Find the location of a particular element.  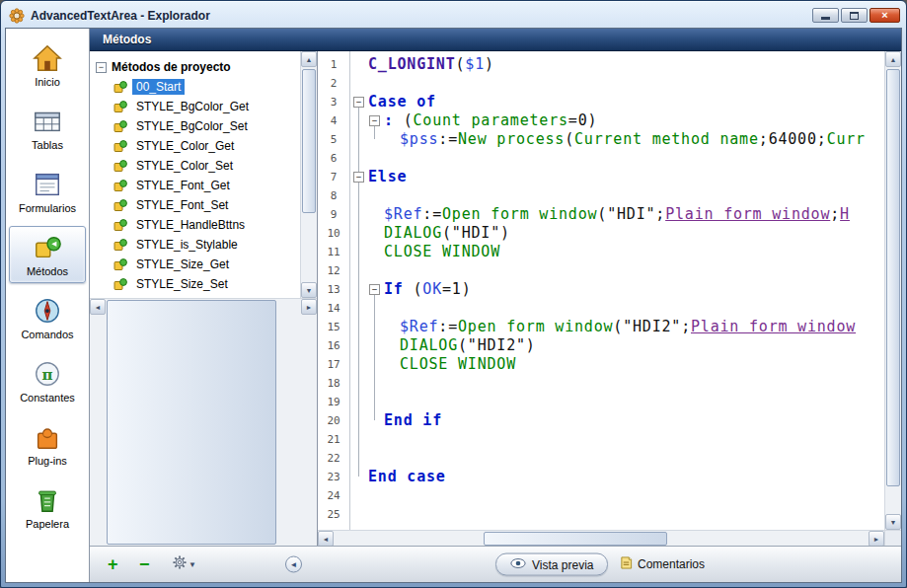

code-line: DIALOG("HDI") is located at coordinates (618, 233).